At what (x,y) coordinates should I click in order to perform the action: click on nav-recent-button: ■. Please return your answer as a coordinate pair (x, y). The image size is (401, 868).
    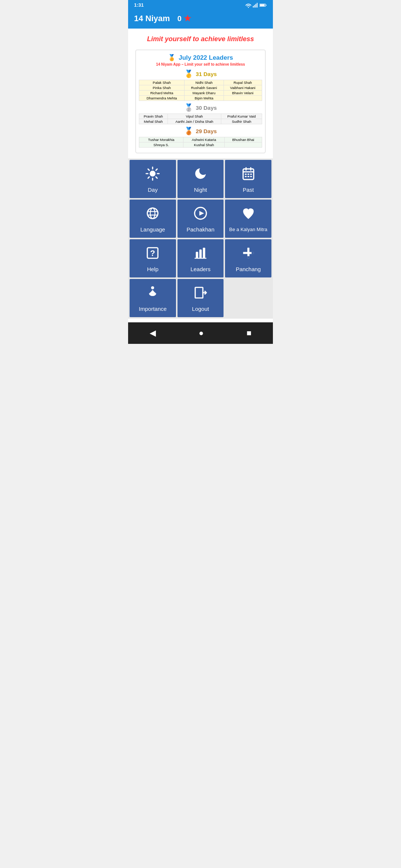
    Looking at the image, I should click on (249, 333).